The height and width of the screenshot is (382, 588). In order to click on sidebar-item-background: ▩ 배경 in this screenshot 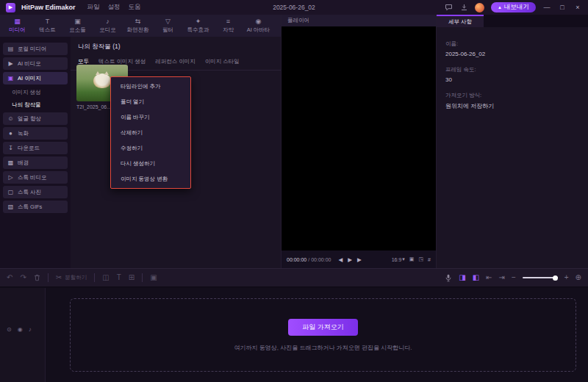, I will do `click(35, 163)`.